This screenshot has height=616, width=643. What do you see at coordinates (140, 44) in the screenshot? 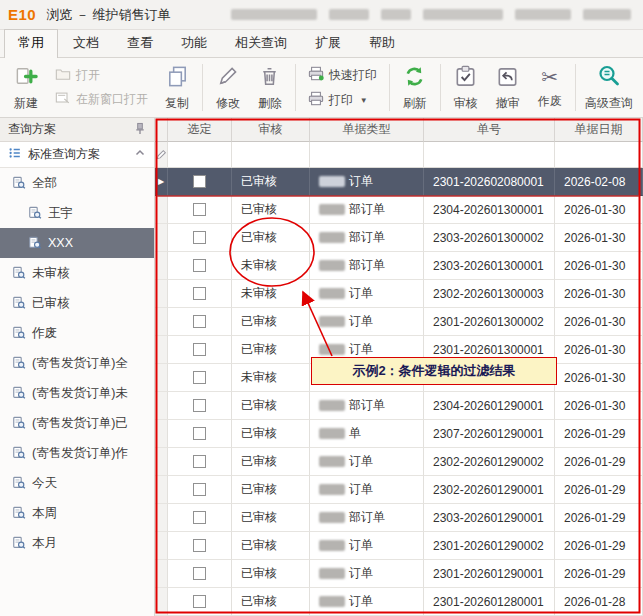
I see `ribbon-tab: 查看` at bounding box center [140, 44].